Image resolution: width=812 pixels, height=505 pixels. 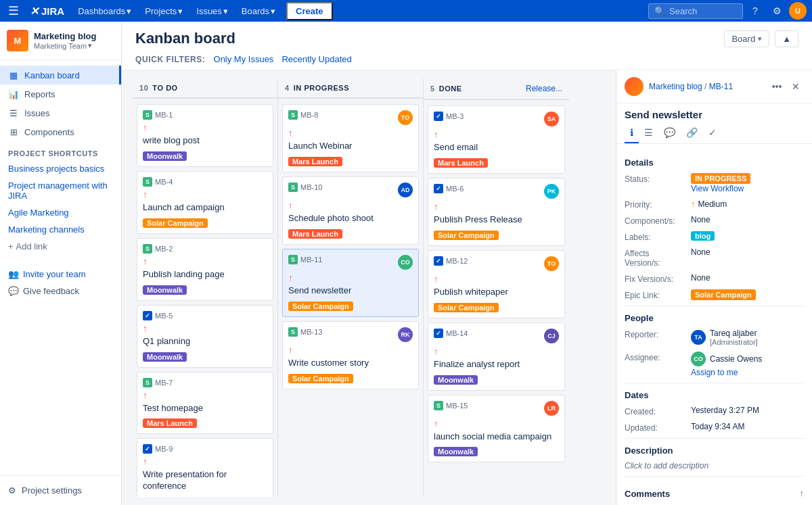 I want to click on reporter-field: Reporter: TA Tareq aljaber [Administrato…, so click(x=715, y=337).